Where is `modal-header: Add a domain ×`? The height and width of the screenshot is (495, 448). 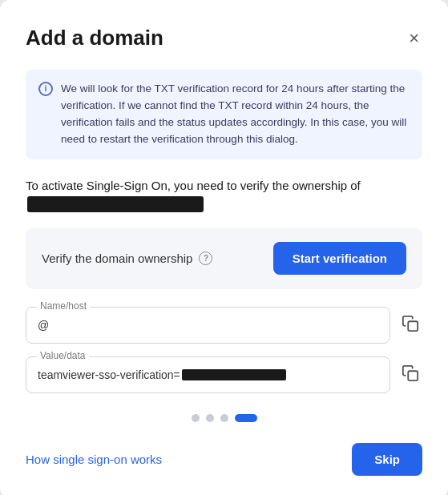
modal-header: Add a domain × is located at coordinates (224, 38).